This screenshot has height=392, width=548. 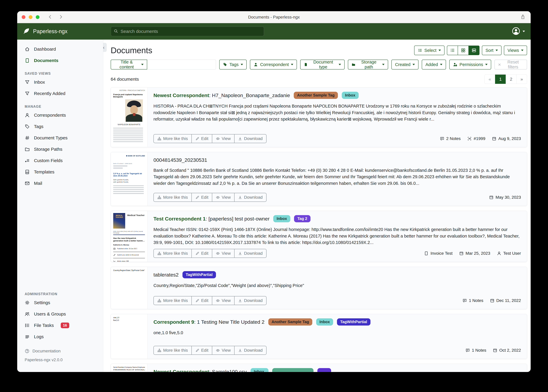 I want to click on document-title: 1 Testing New Title Updated 2, so click(x=231, y=322).